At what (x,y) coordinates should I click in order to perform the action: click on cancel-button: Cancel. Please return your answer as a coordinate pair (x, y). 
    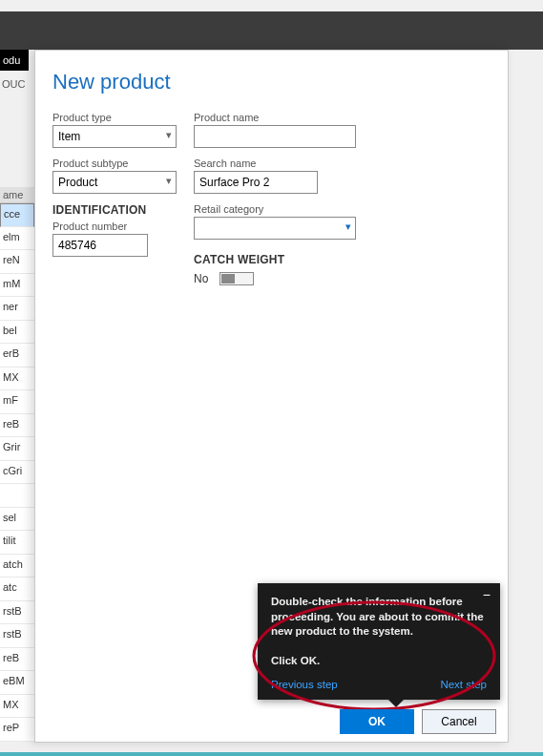
    Looking at the image, I should click on (459, 722).